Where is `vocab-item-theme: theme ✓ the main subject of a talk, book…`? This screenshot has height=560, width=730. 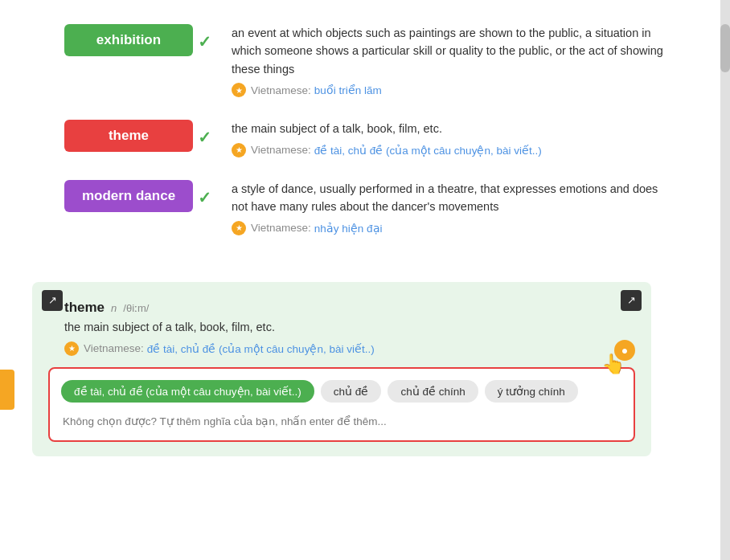
vocab-item-theme: theme ✓ the main subject of a talk, book… is located at coordinates (365, 138).